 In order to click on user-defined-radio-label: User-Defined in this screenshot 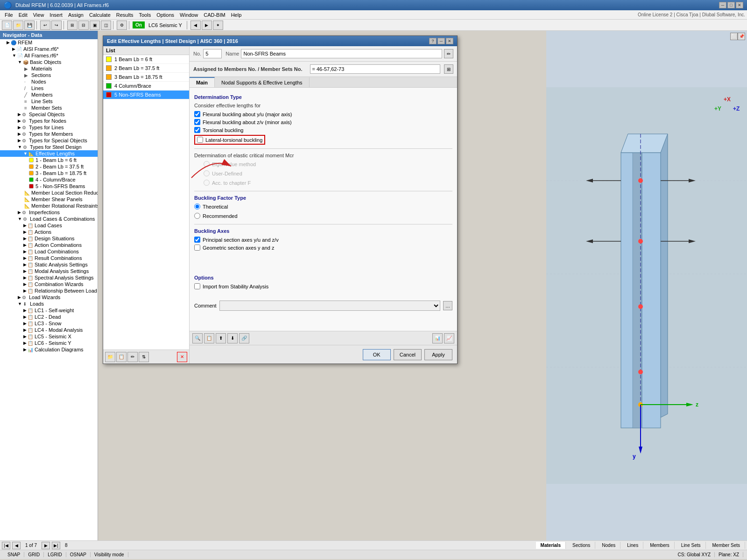, I will do `click(223, 174)`.